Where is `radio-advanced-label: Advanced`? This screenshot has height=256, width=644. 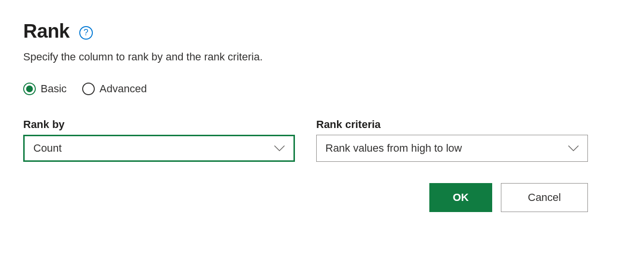 radio-advanced-label: Advanced is located at coordinates (123, 89).